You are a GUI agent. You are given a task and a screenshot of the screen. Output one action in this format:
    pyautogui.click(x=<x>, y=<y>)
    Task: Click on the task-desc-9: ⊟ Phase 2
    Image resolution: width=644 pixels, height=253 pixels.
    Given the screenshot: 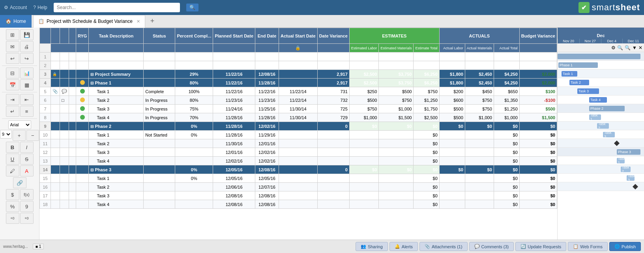 What is the action you would take?
    pyautogui.click(x=116, y=126)
    